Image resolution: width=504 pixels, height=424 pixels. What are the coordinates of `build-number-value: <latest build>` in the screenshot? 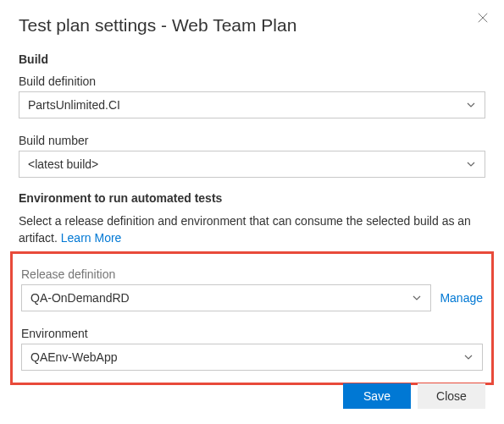 It's located at (63, 164).